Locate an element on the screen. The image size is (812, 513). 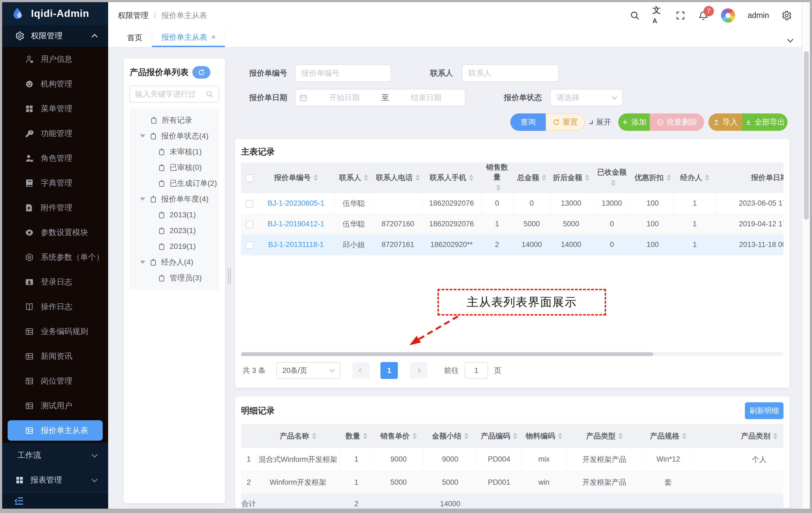
import-button: 导入 is located at coordinates (725, 122).